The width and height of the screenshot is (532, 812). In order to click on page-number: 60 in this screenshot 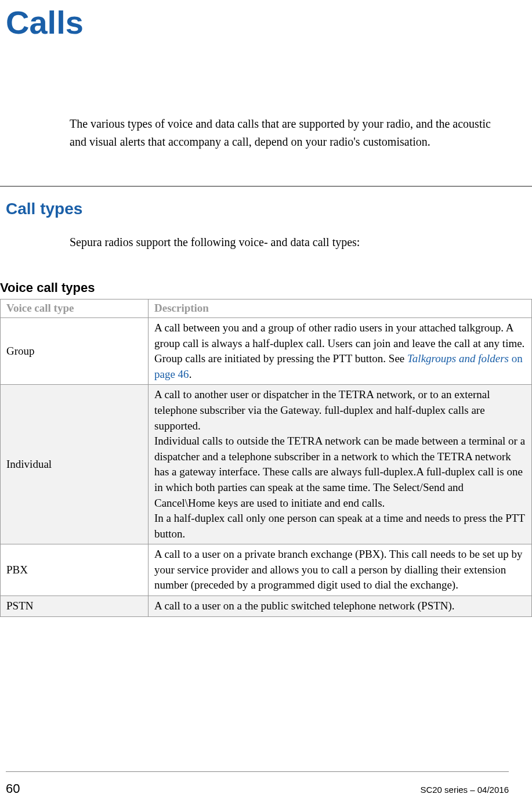, I will do `click(13, 789)`.